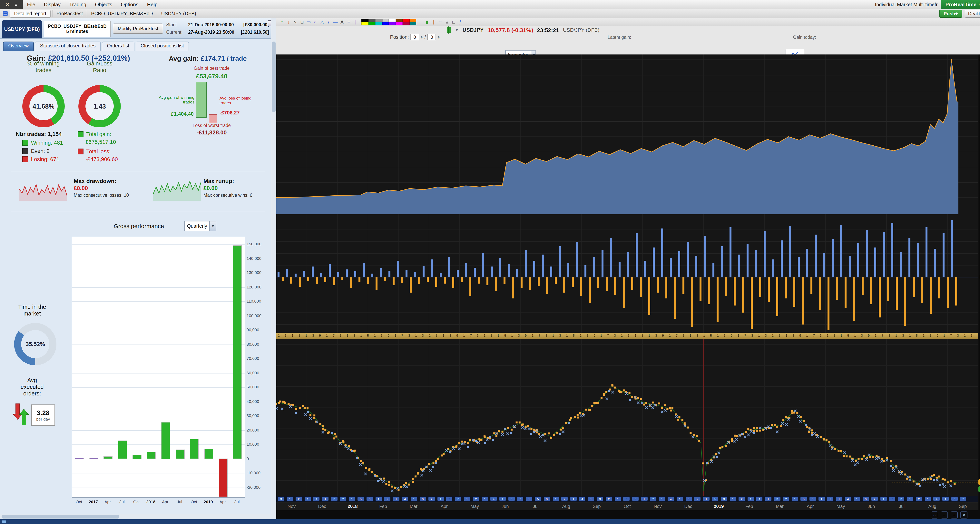  What do you see at coordinates (447, 22) in the screenshot?
I see `area-chart-icon: ▲` at bounding box center [447, 22].